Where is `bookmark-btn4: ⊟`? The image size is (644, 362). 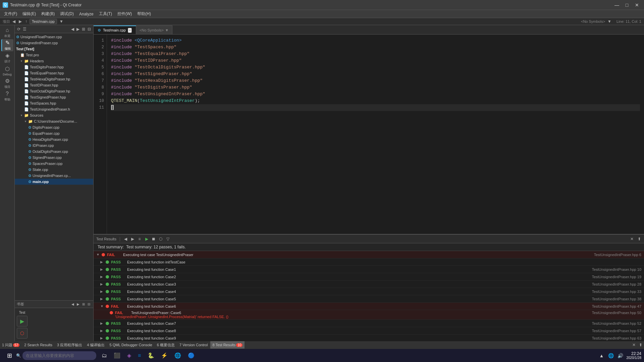 bookmark-btn4: ⊟ is located at coordinates (89, 304).